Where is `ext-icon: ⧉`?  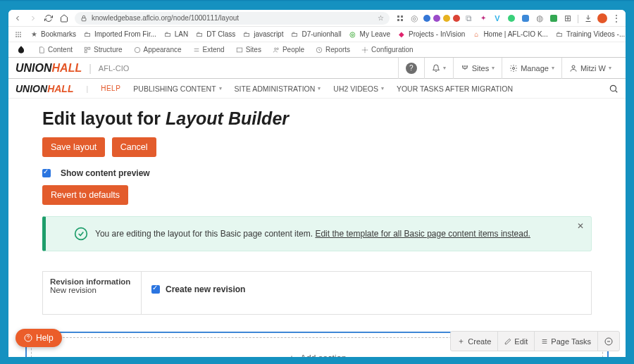
ext-icon: ⧉ is located at coordinates (469, 18).